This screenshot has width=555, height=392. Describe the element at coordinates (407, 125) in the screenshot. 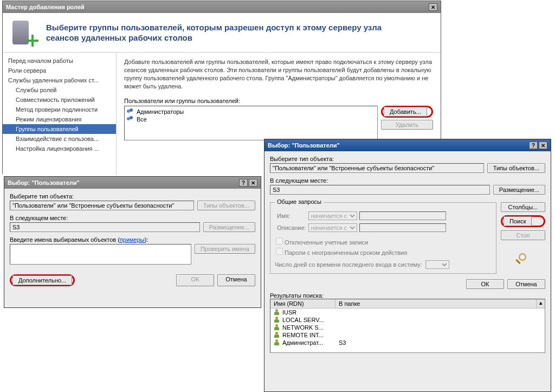

I see `remove-button: Удалить` at that location.